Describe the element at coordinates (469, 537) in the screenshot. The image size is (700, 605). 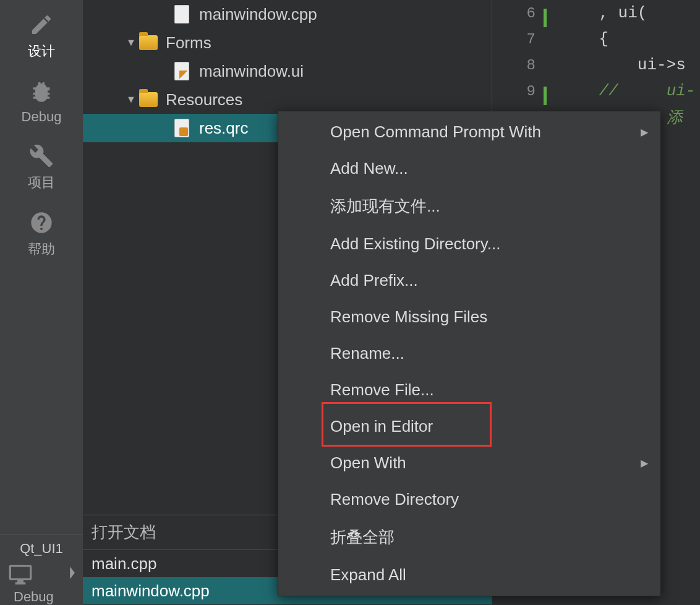
I see `context-menu-item: 折叠全部` at that location.